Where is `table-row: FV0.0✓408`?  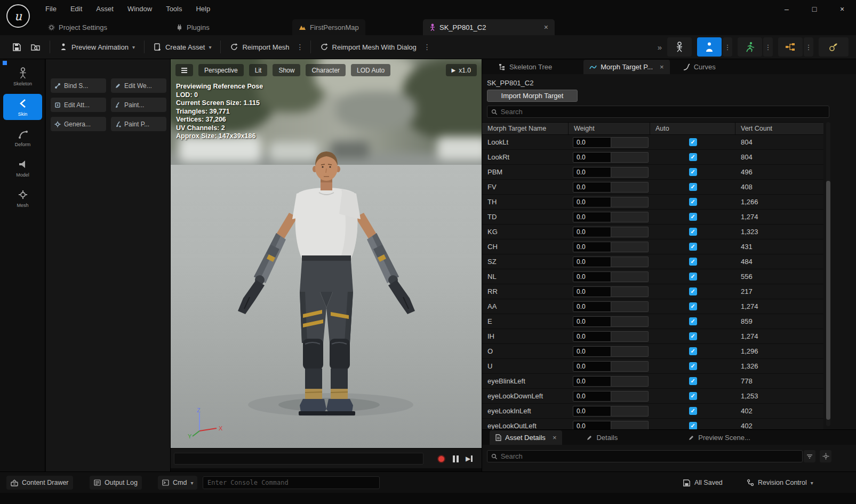
table-row: FV0.0✓408 is located at coordinates (653, 187).